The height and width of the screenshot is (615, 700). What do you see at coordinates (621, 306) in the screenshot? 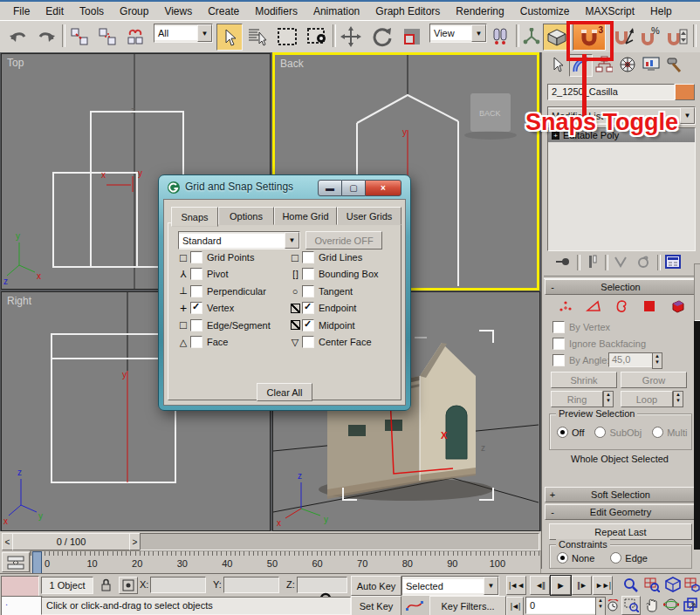
I see `border-subobject-icon` at bounding box center [621, 306].